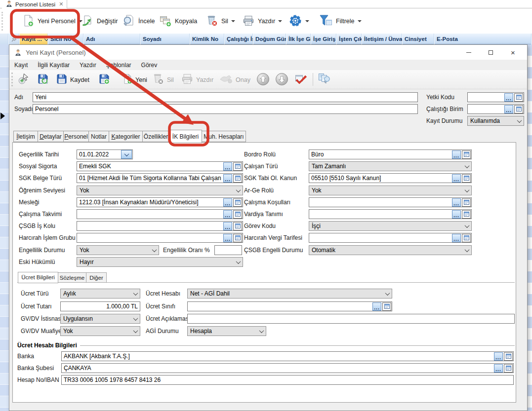 The width and height of the screenshot is (532, 411). What do you see at coordinates (287, 380) in the screenshot?
I see `field-hesap-no-iban-input` at bounding box center [287, 380].